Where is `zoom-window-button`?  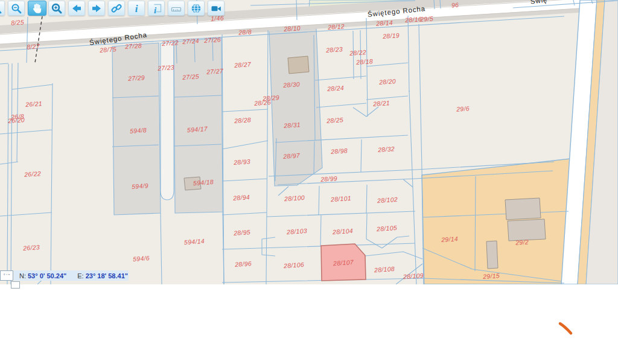 zoom-window-button is located at coordinates (57, 8).